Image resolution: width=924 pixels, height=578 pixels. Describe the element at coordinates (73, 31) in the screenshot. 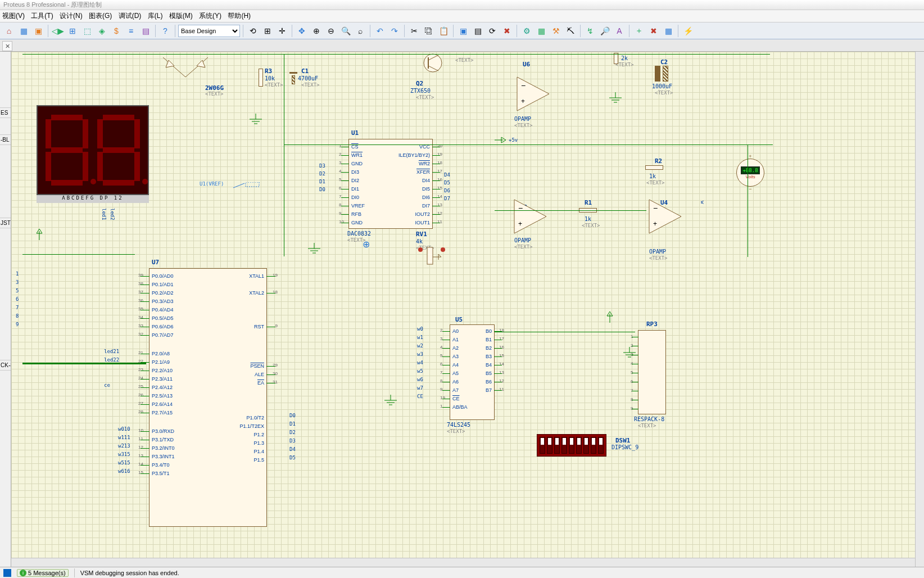

I see `pcb-icon: ⊞` at that location.